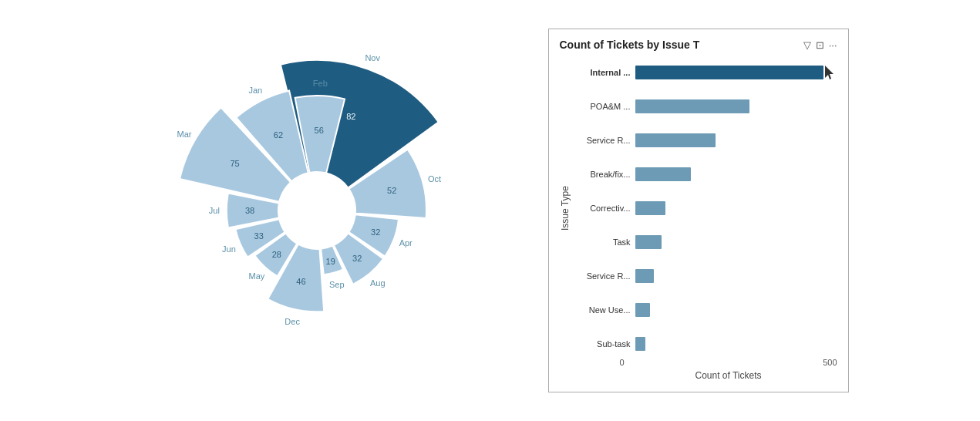 Image resolution: width=980 pixels, height=421 pixels. What do you see at coordinates (706, 174) in the screenshot?
I see `bar-row: Break/fix...` at bounding box center [706, 174].